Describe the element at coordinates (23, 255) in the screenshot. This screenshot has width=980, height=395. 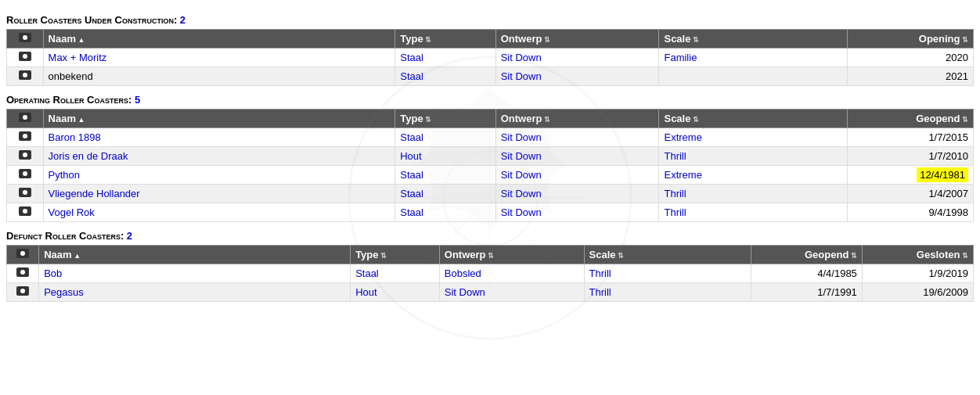
I see `col-cam-df` at that location.